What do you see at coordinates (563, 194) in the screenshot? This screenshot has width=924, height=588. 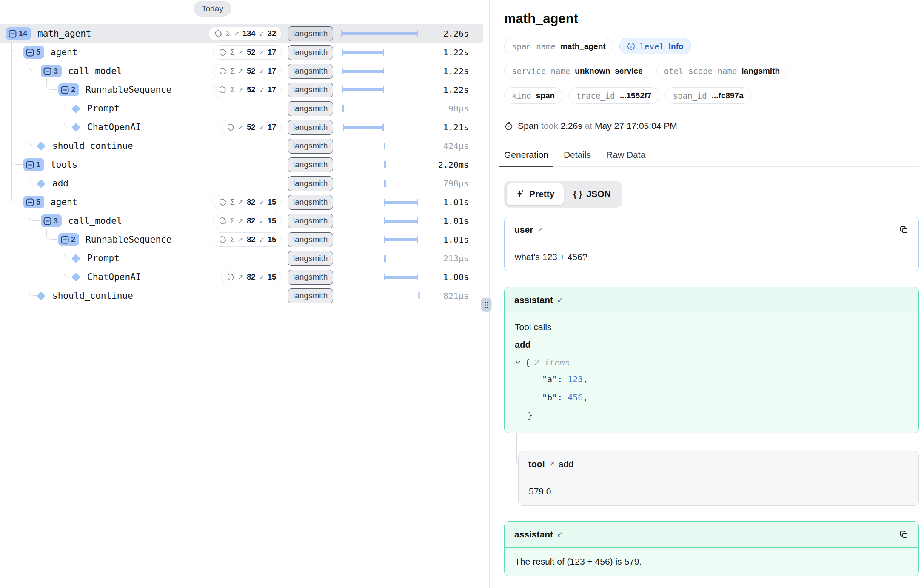 I see `view-format-toggle: Pretty{ }JSON` at bounding box center [563, 194].